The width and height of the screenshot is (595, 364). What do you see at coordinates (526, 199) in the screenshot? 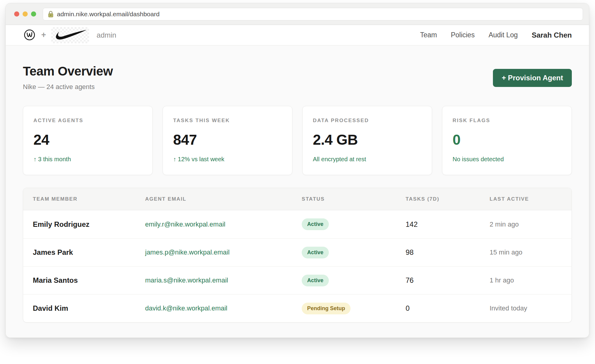
I see `col-last-active: LAST ACTIVE` at bounding box center [526, 199].